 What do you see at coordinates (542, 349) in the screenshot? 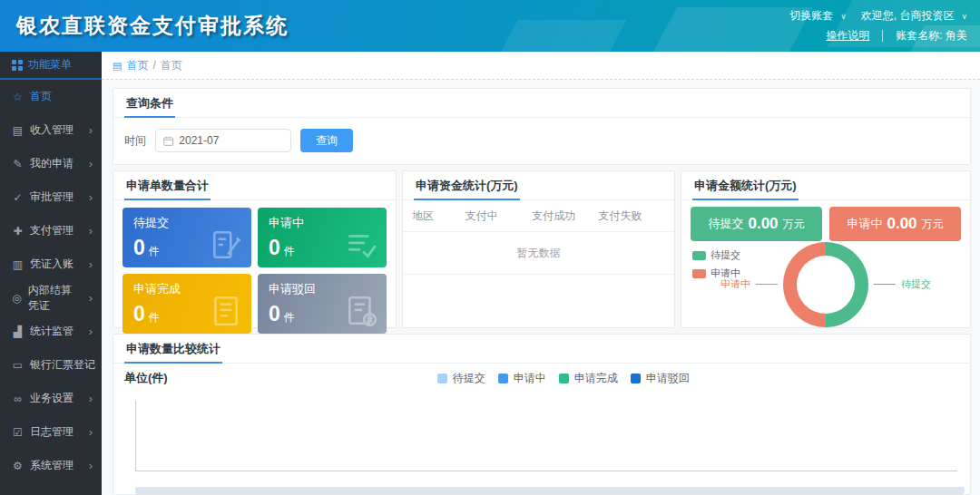
I see `comparison-head: 申请数量比较统计` at bounding box center [542, 349].